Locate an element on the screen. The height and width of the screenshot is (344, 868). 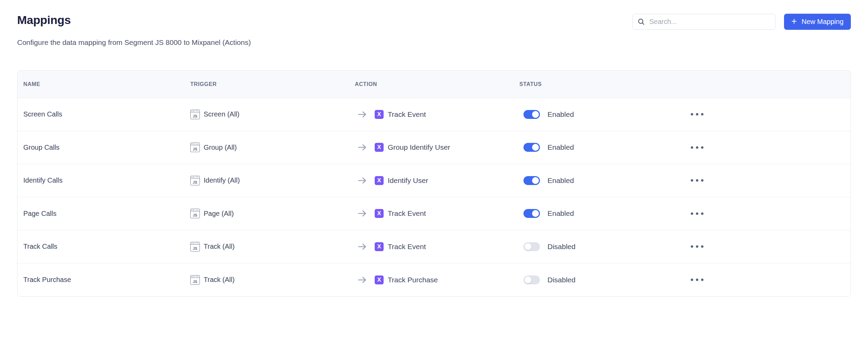
name-cell: Group Calls is located at coordinates (101, 147).